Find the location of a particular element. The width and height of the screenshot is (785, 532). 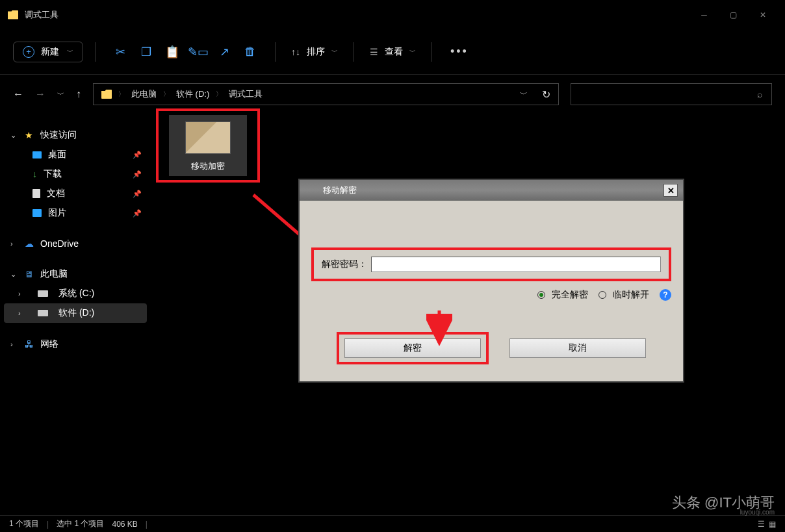

file-thumbnail is located at coordinates (208, 138).